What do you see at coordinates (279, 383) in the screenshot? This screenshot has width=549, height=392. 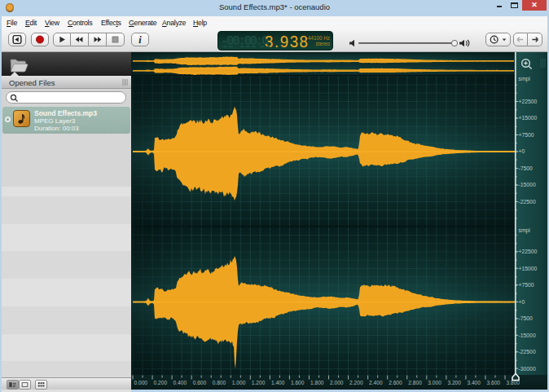 I see `svg-text: 1.400` at bounding box center [279, 383].